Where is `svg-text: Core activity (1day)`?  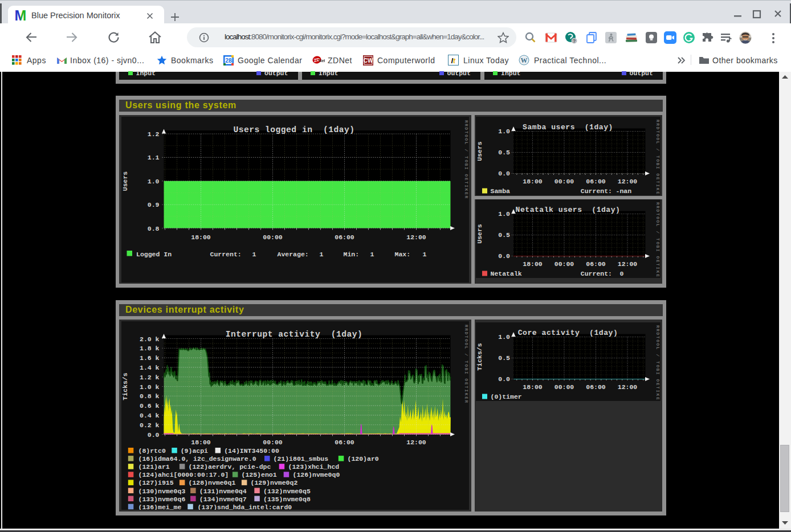
svg-text: Core activity (1day) is located at coordinates (568, 333).